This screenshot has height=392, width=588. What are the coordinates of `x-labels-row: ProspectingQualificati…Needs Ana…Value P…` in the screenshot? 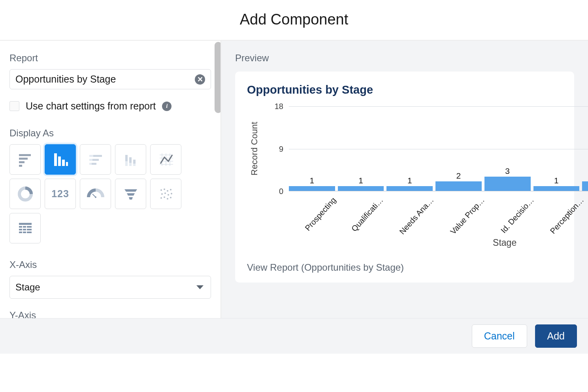 It's located at (439, 215).